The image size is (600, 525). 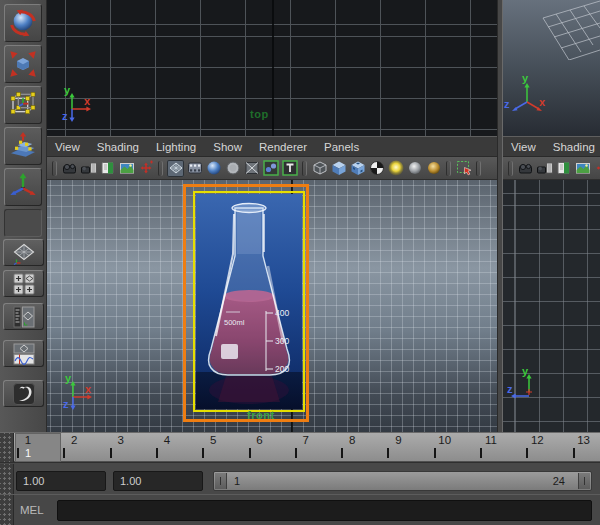 What do you see at coordinates (249, 302) in the screenshot?
I see `image-plane-border: 400 300 200 500ml` at bounding box center [249, 302].